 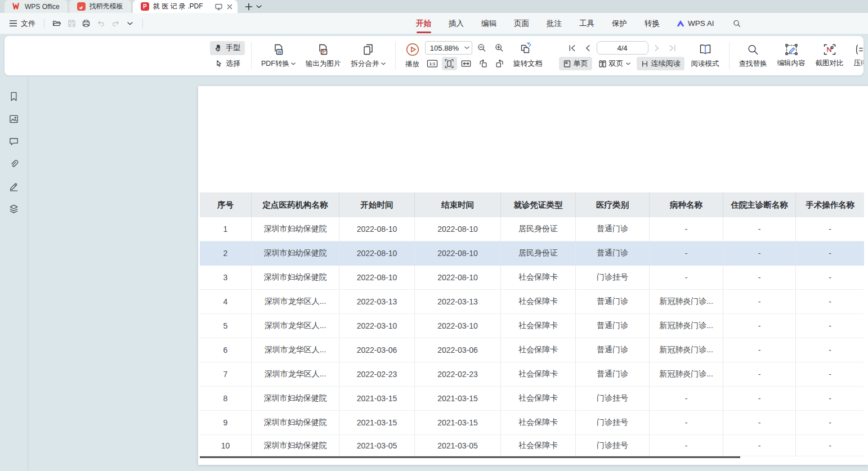 What do you see at coordinates (857, 56) in the screenshot?
I see `compress-button: 压缩` at bounding box center [857, 56].